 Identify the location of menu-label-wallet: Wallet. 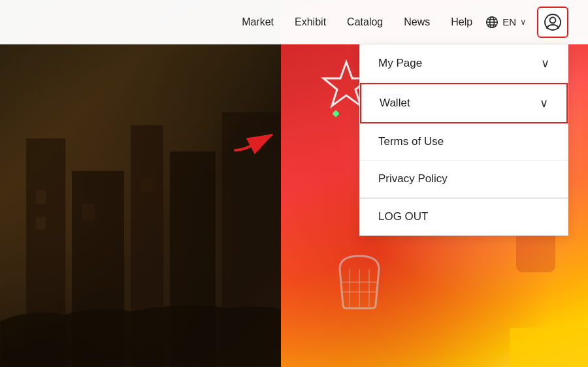
(395, 103).